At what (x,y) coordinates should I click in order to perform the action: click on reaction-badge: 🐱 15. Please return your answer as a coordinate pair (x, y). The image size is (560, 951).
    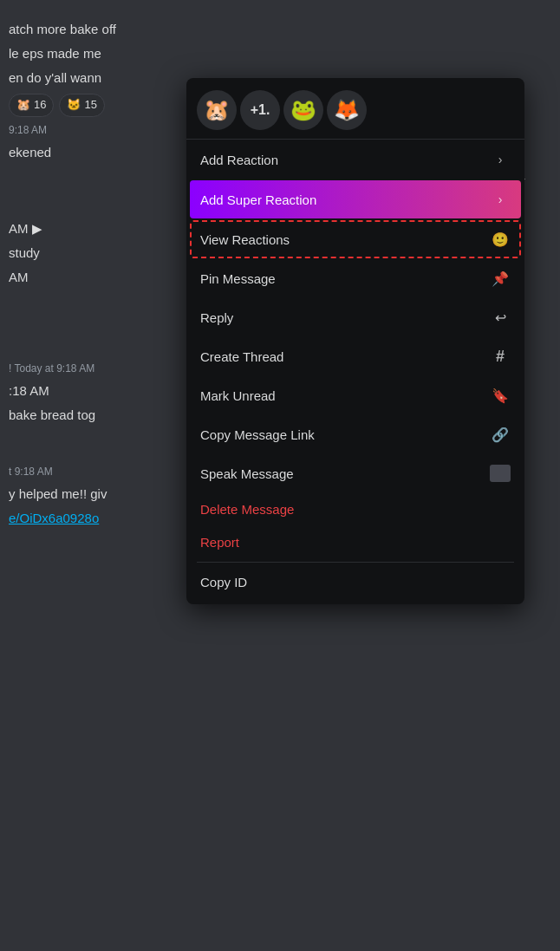
    Looking at the image, I should click on (81, 106).